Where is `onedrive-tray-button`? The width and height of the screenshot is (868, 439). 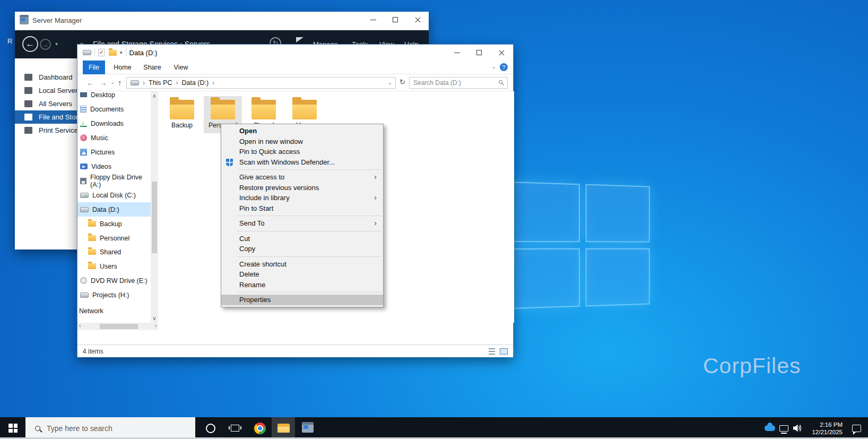
onedrive-tray-button is located at coordinates (770, 428).